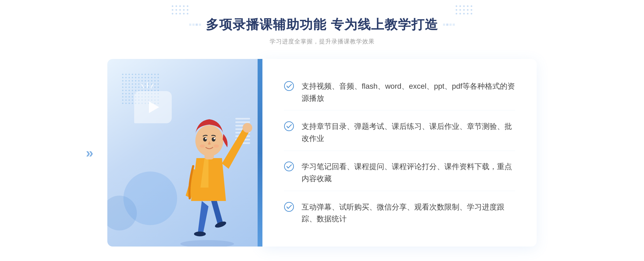 Image resolution: width=644 pixels, height=261 pixels. Describe the element at coordinates (89, 153) in the screenshot. I see `left-chevron-decoration: »` at that location.